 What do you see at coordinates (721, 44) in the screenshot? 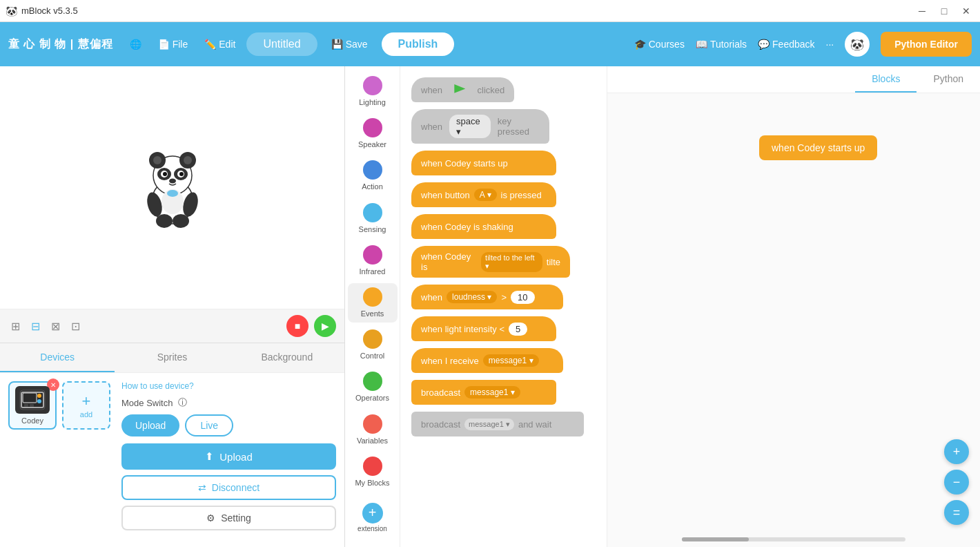
I see `tutorials-button: 📖 Tutorials` at bounding box center [721, 44].